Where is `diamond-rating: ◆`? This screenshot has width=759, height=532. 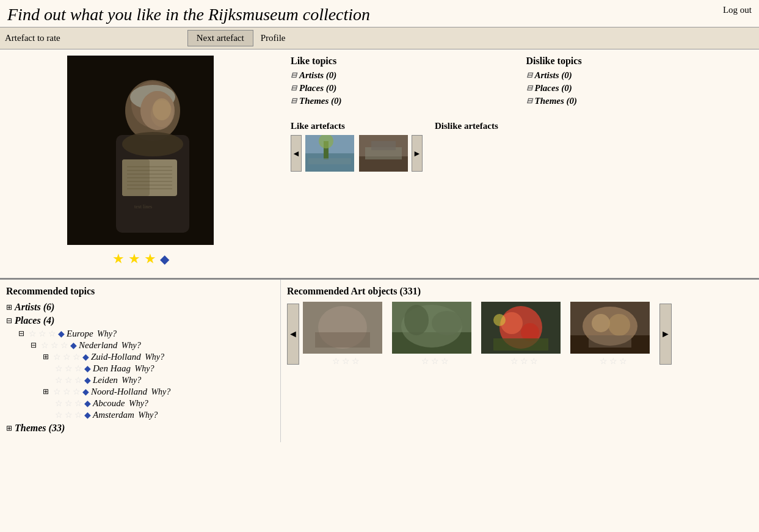
diamond-rating: ◆ is located at coordinates (165, 259).